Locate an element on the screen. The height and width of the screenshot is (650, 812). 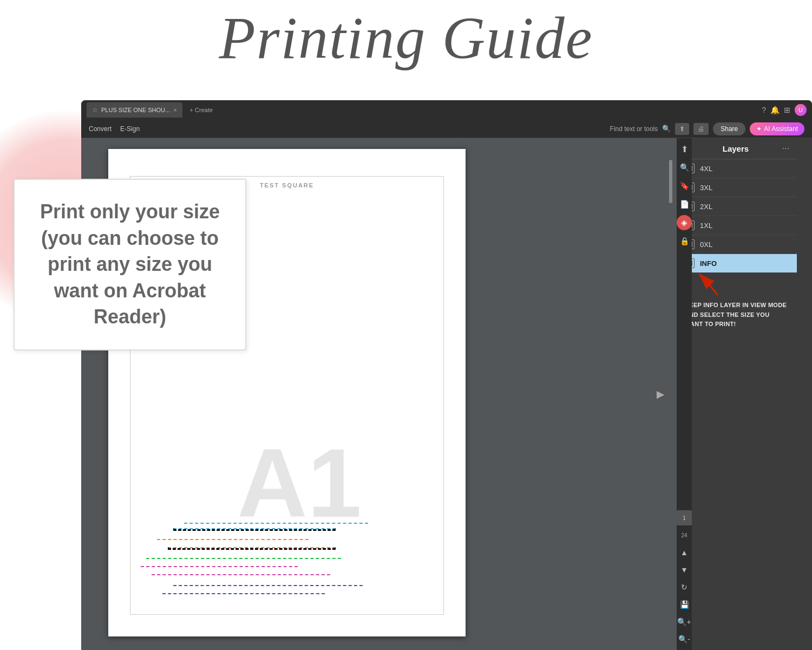
search-icon: 🔍 is located at coordinates (666, 129).